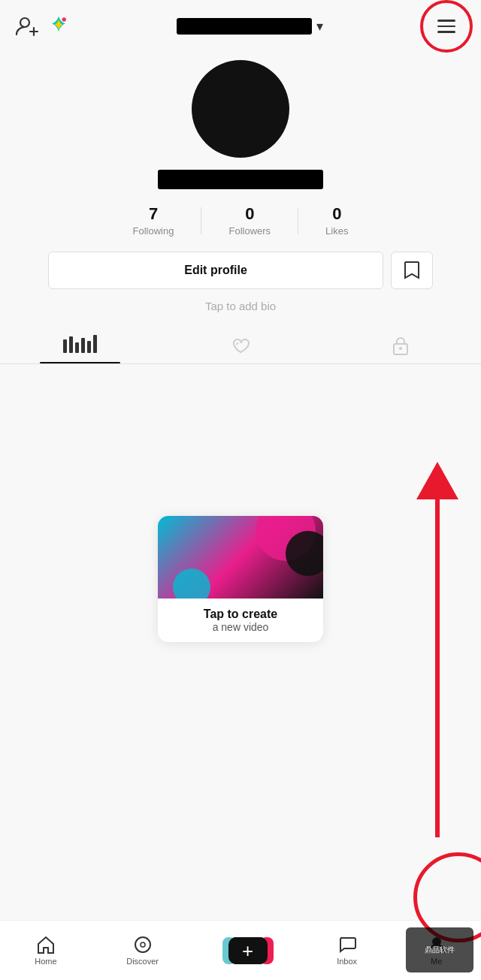  Describe the element at coordinates (437, 481) in the screenshot. I see `arrow-head` at that location.